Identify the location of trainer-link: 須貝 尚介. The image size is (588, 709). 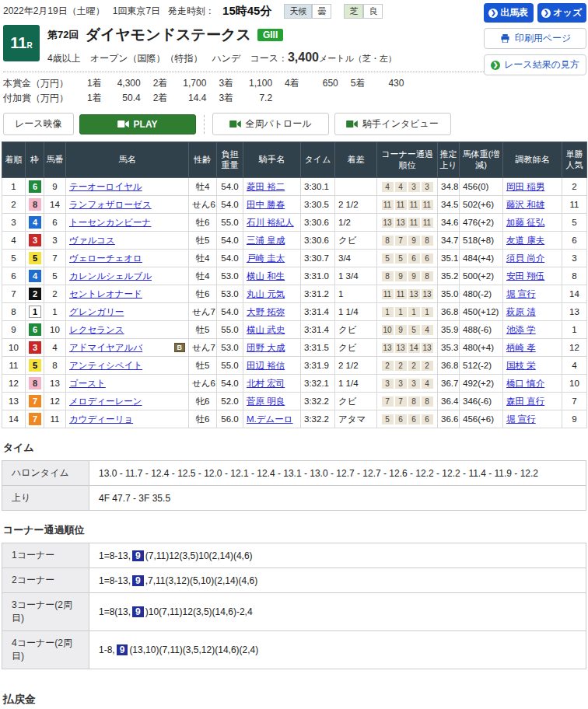
(526, 258).